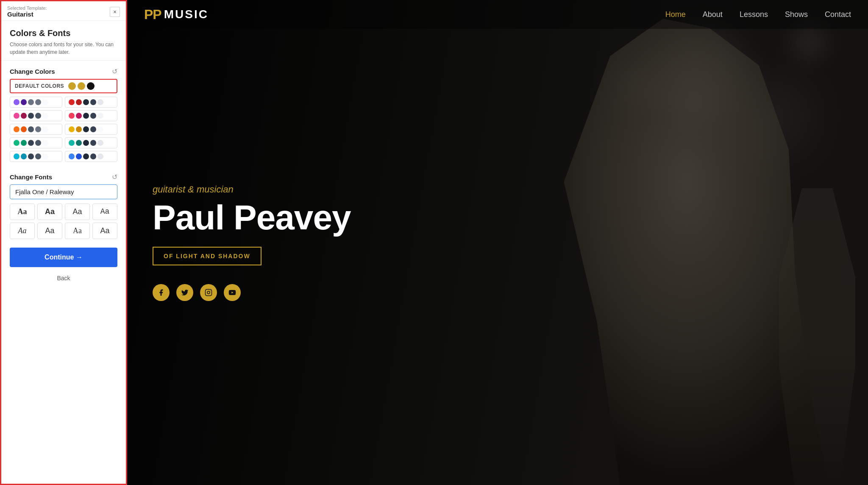  What do you see at coordinates (91, 129) in the screenshot?
I see `palette-option-yellow` at bounding box center [91, 129].